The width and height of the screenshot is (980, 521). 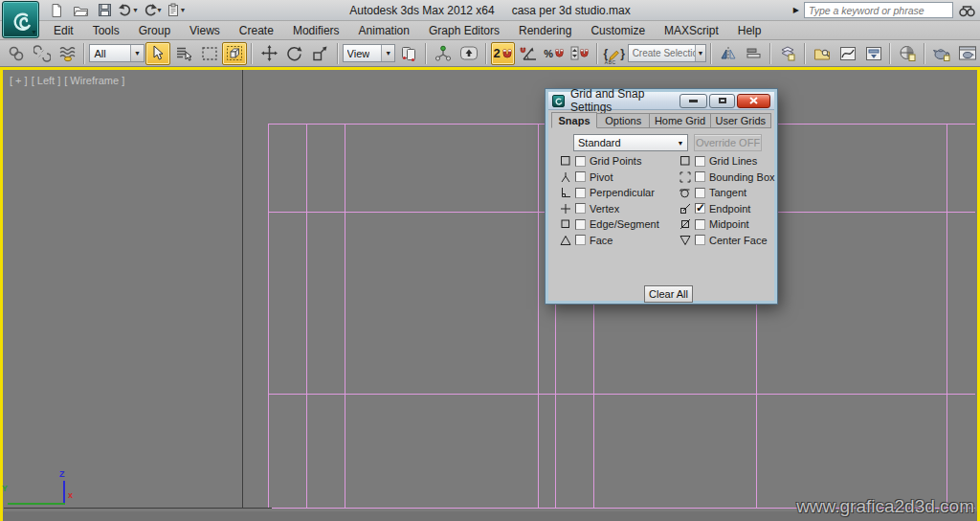 What do you see at coordinates (750, 31) in the screenshot?
I see `menu-help: Help` at bounding box center [750, 31].